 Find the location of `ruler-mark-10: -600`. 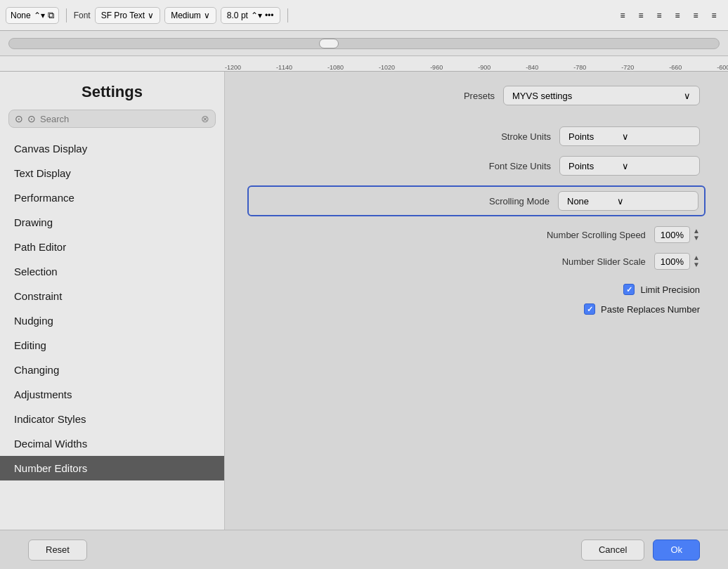

ruler-mark-10: -600 is located at coordinates (722, 67).